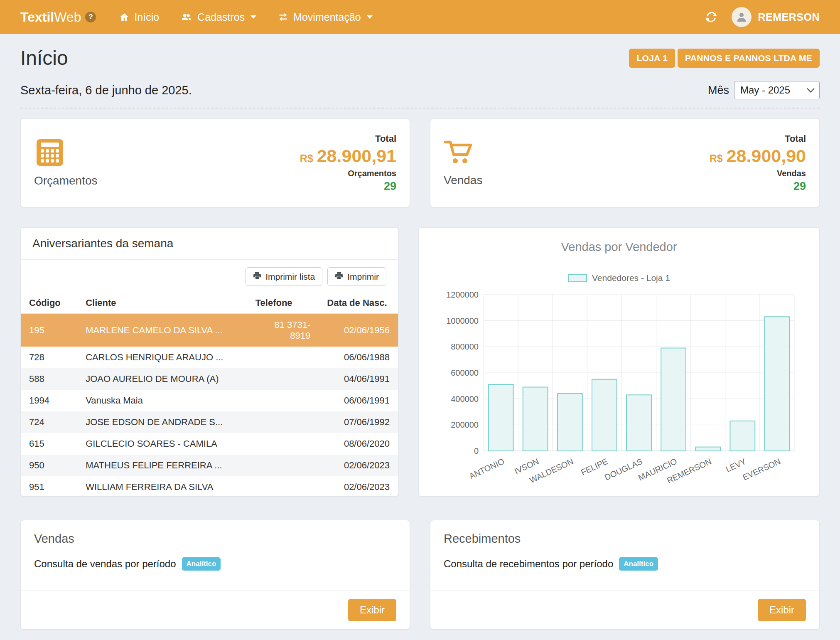 Image resolution: width=840 pixels, height=640 pixels. Describe the element at coordinates (187, 17) in the screenshot. I see `users-icon` at that location.